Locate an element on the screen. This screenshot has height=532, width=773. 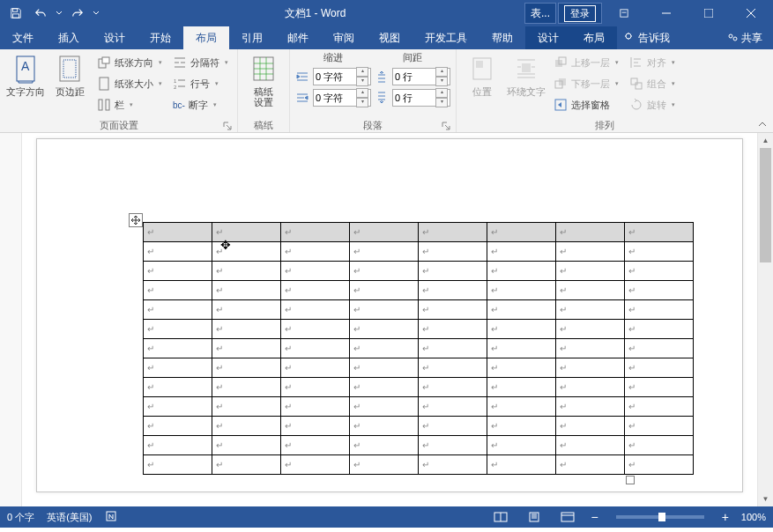
share-button: 共享 is located at coordinates (745, 38).